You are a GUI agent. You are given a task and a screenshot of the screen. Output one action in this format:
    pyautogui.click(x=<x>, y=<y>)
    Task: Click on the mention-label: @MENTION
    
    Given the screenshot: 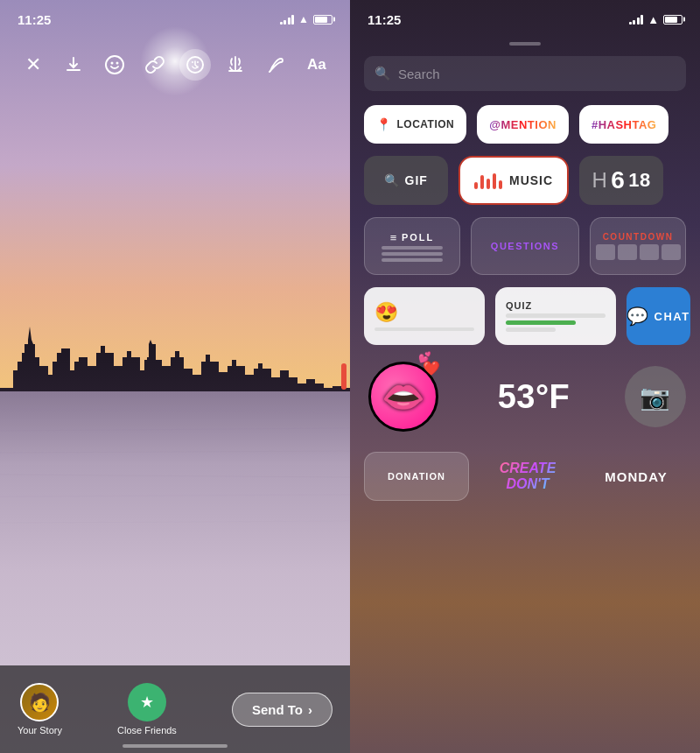 What is the action you would take?
    pyautogui.click(x=523, y=124)
    